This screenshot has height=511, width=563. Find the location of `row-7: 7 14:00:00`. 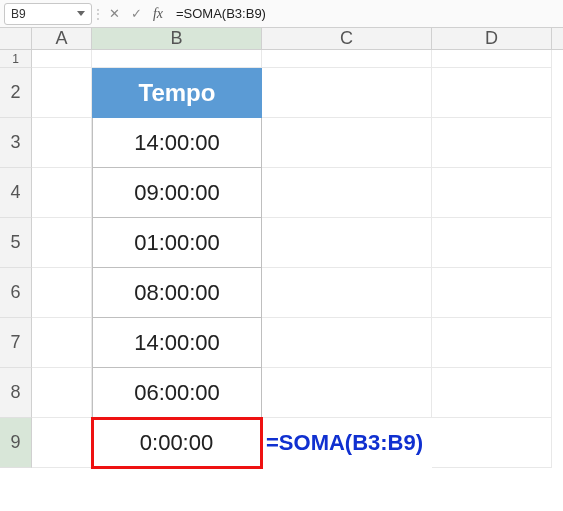

row-7: 7 14:00:00 is located at coordinates (282, 343).